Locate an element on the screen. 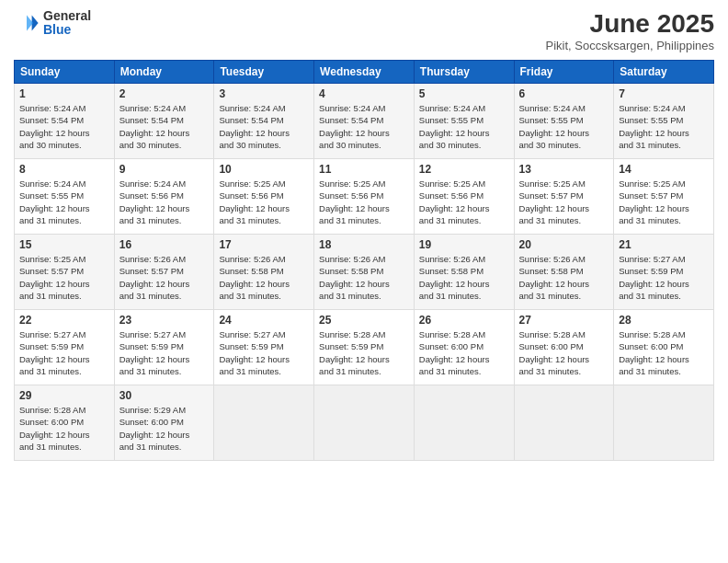  col-monday: Monday is located at coordinates (164, 72).